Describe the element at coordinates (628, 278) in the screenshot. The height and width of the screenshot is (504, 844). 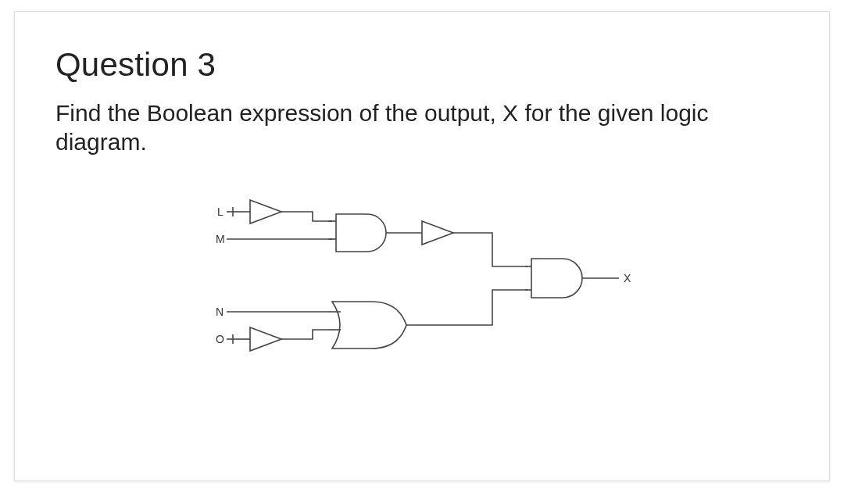
I see `output-label-X: X` at that location.